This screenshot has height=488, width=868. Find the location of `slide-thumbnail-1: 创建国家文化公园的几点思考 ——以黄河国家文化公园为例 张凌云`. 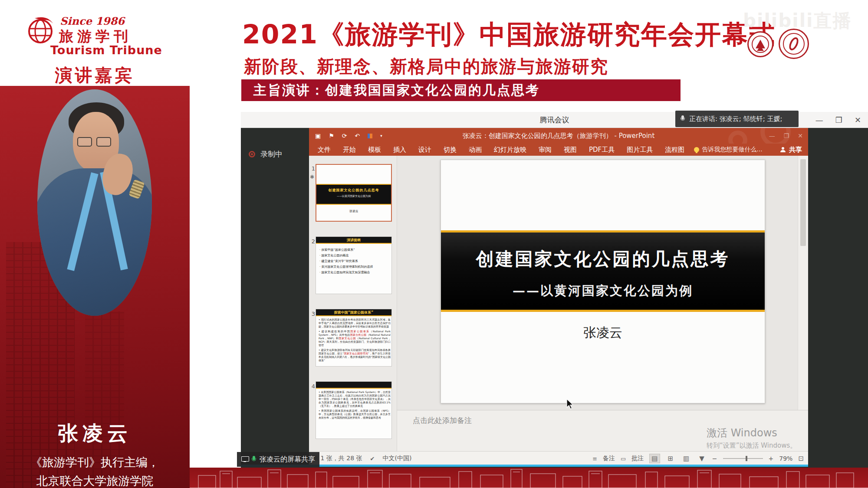

slide-thumbnail-1: 创建国家文化公园的几点思考 ——以黄河国家文化公园为例 张凌云 is located at coordinates (354, 193).